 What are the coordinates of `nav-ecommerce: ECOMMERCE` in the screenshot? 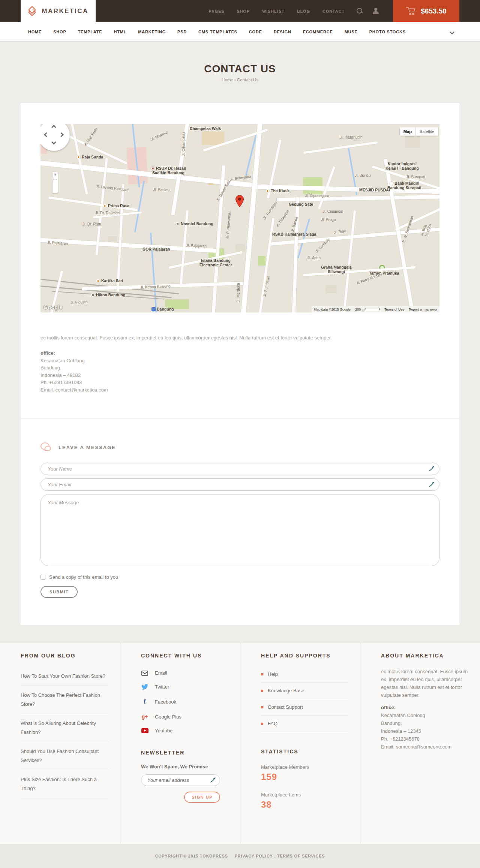 It's located at (318, 32).